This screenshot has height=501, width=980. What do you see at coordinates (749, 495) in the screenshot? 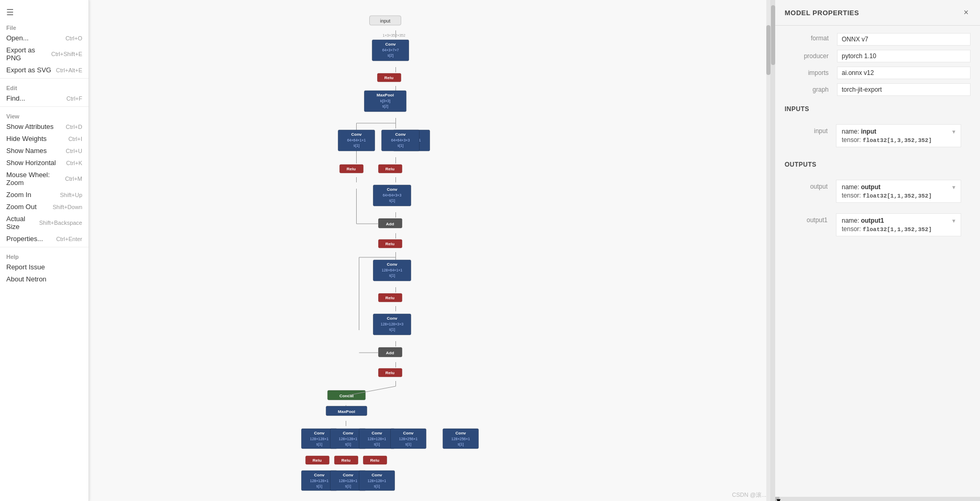
I see `watermark: CSDN @滚...` at bounding box center [749, 495].